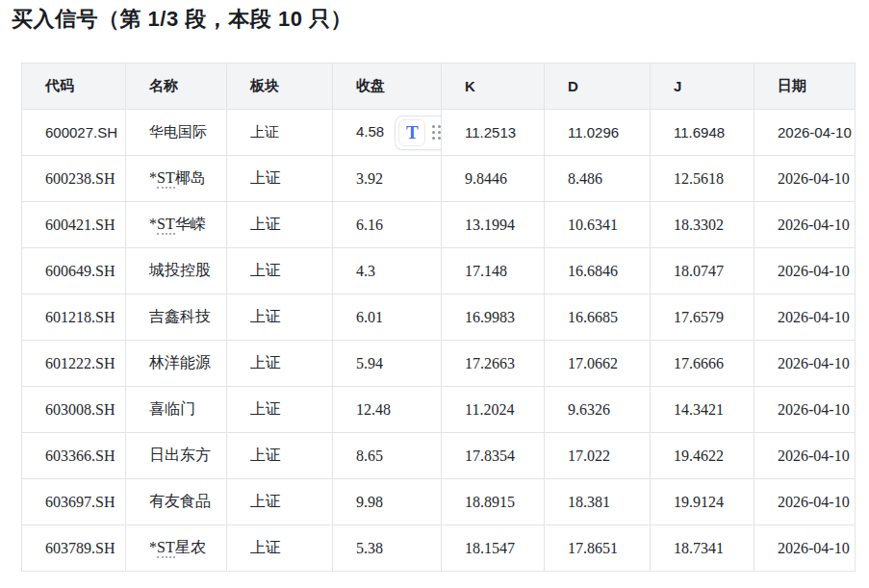 The width and height of the screenshot is (869, 588). I want to click on cell-close: 4.58 T, so click(387, 133).